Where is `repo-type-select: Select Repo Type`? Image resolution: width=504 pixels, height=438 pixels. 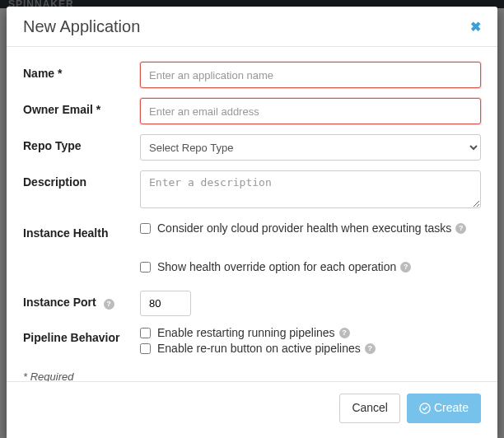 repo-type-select: Select Repo Type is located at coordinates (310, 147).